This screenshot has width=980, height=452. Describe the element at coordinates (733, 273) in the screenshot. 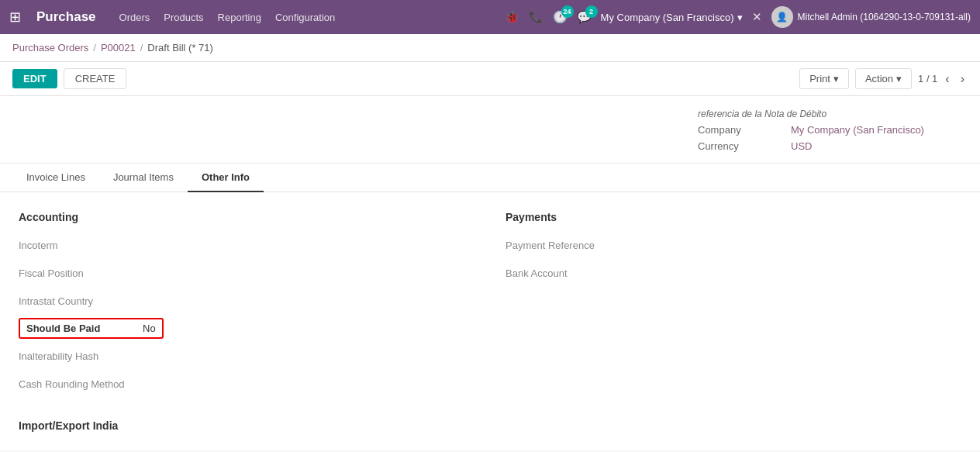

I see `bank-account-row: Bank Account` at that location.